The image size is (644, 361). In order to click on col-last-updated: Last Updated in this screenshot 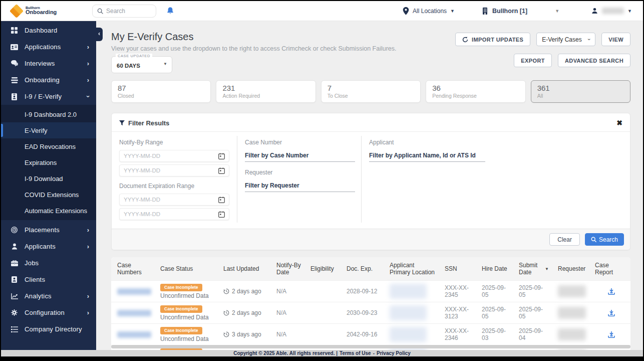, I will do `click(244, 269)`.